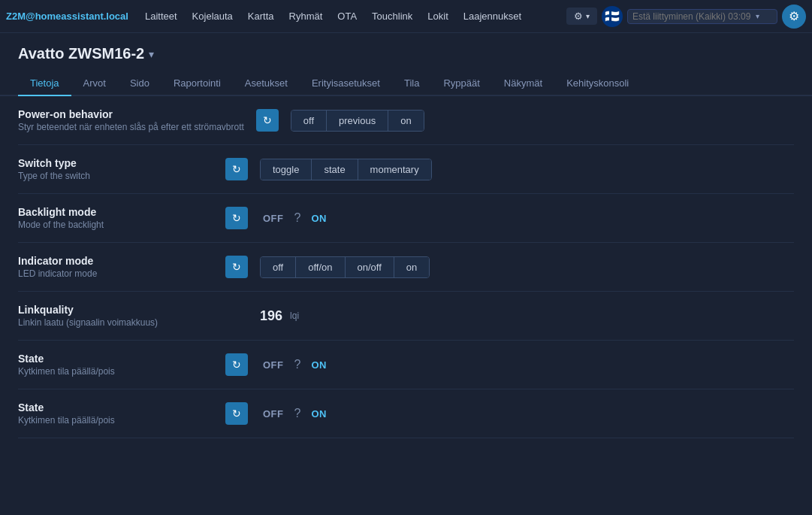 The image size is (812, 515). I want to click on tab-asetukset: Asetukset, so click(266, 84).